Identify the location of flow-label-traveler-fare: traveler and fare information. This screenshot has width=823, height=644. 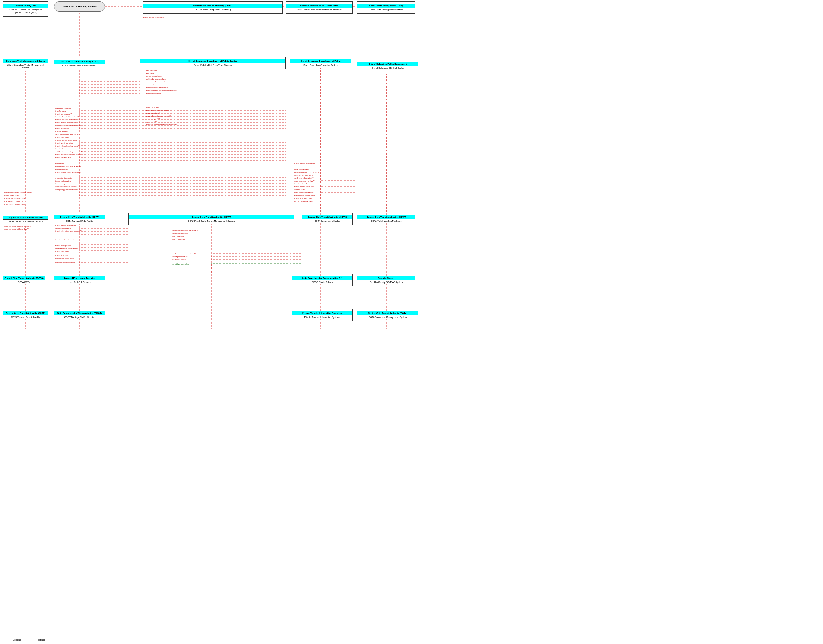
(157, 87).